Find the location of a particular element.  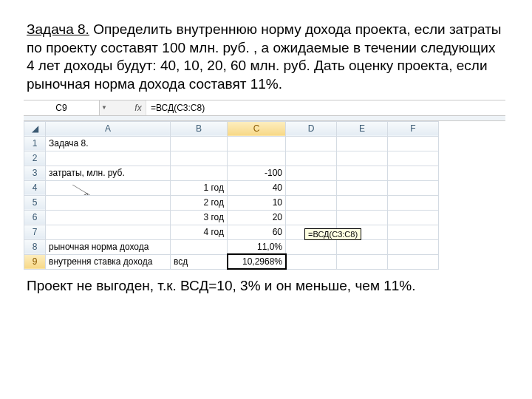

formula-tooltip: =ВСД(C3:C8) is located at coordinates (332, 234).